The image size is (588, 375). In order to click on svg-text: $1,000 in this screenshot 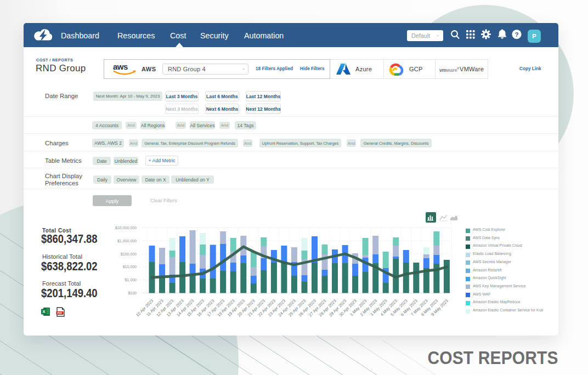, I will do `click(131, 280)`.